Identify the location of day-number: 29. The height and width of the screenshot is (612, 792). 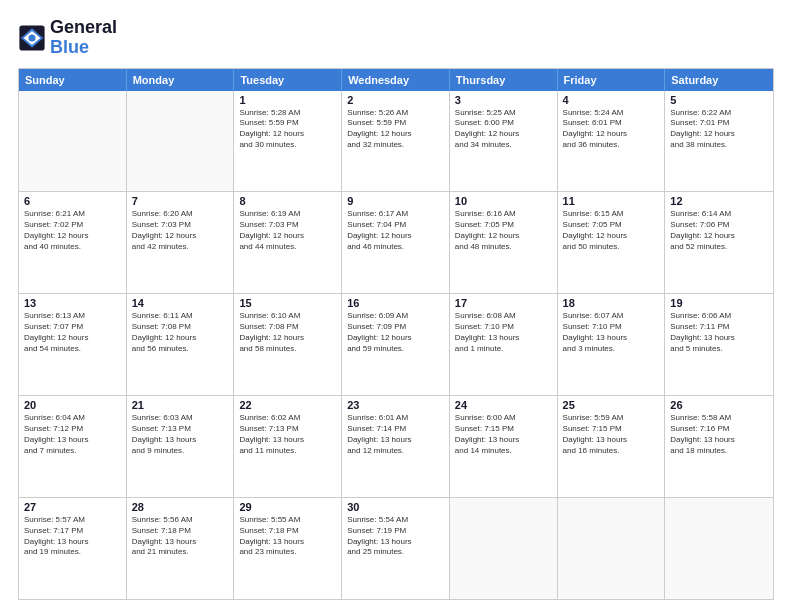
(288, 507).